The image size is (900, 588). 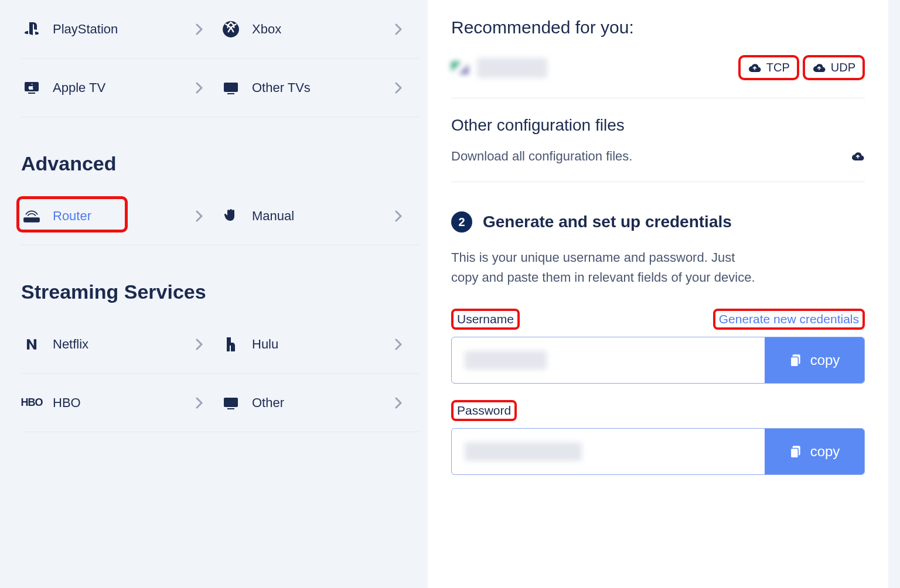 What do you see at coordinates (608, 360) in the screenshot?
I see `username-value` at bounding box center [608, 360].